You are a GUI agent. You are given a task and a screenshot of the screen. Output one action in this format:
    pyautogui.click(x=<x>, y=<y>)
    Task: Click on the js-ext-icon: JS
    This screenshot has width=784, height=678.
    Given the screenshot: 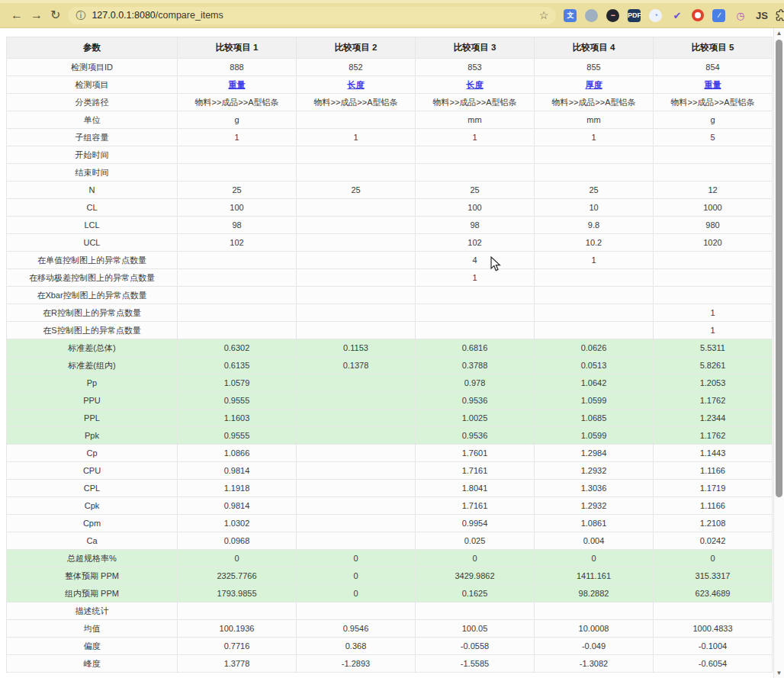 What is the action you would take?
    pyautogui.click(x=761, y=15)
    